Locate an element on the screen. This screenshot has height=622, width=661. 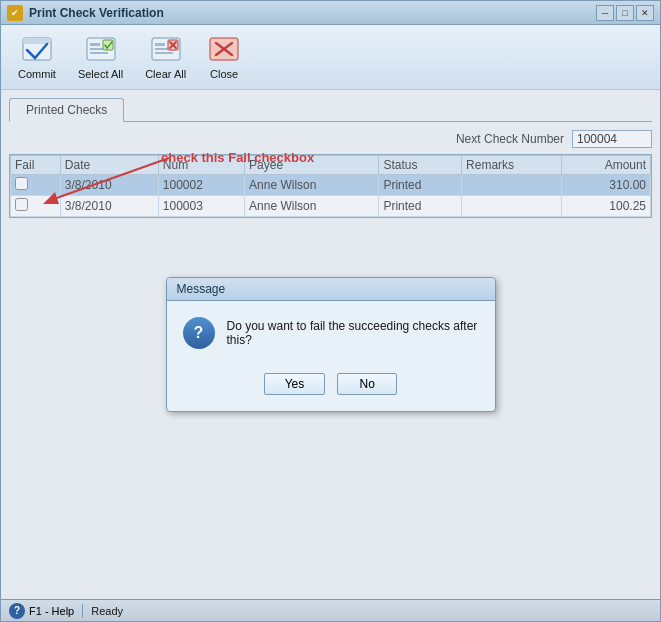
help-label: F1 - Help is located at coordinates (52, 611).